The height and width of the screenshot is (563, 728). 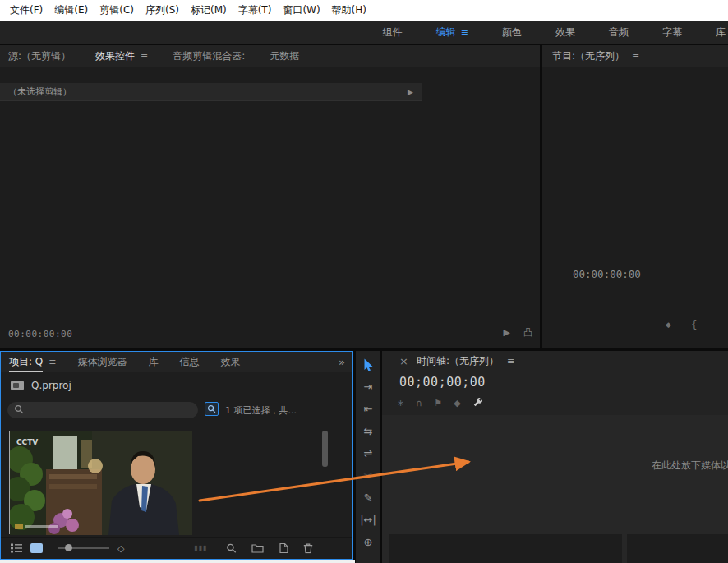 What do you see at coordinates (39, 56) in the screenshot?
I see `panel-tab: 源:（无剪辑）` at bounding box center [39, 56].